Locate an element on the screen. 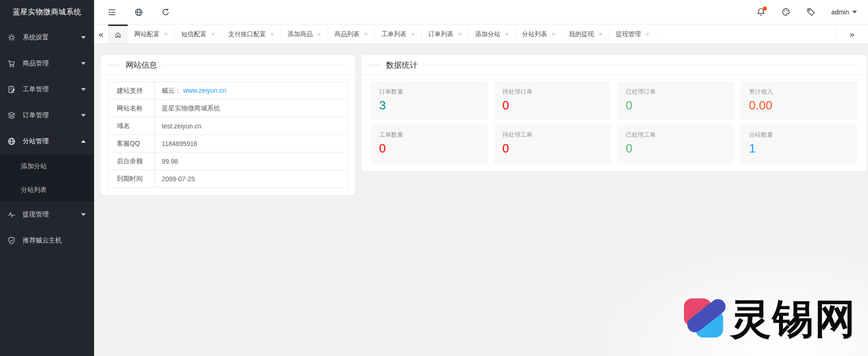 The image size is (868, 356). stat-value: 0.00 is located at coordinates (799, 106).